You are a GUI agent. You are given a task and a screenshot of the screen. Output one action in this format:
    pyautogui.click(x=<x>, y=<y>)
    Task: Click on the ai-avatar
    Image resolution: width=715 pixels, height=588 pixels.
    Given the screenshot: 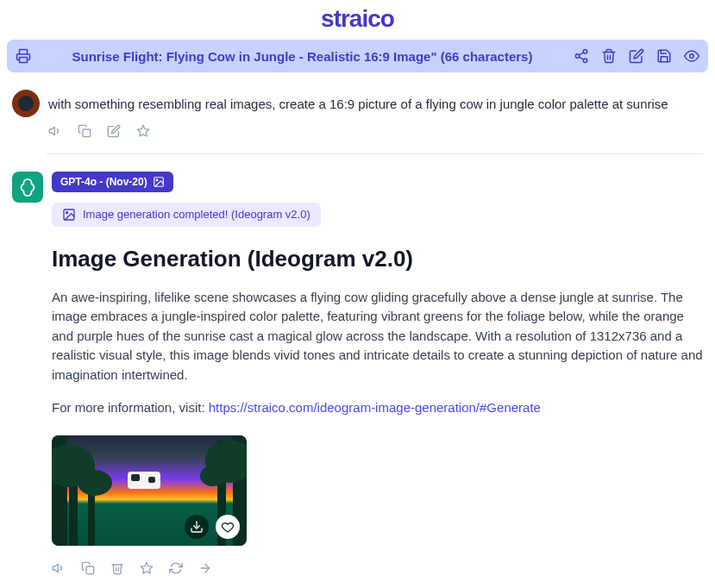 What is the action you would take?
    pyautogui.click(x=28, y=187)
    